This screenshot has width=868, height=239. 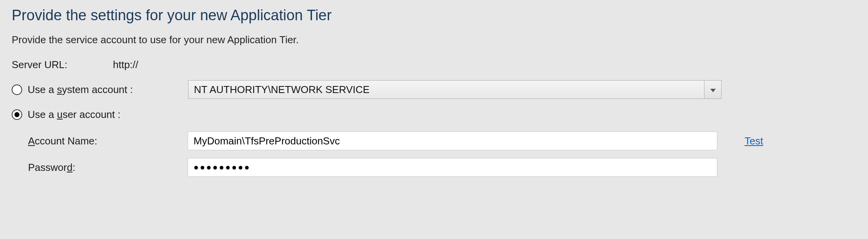 What do you see at coordinates (74, 167) in the screenshot?
I see `text-fragment: :` at bounding box center [74, 167].